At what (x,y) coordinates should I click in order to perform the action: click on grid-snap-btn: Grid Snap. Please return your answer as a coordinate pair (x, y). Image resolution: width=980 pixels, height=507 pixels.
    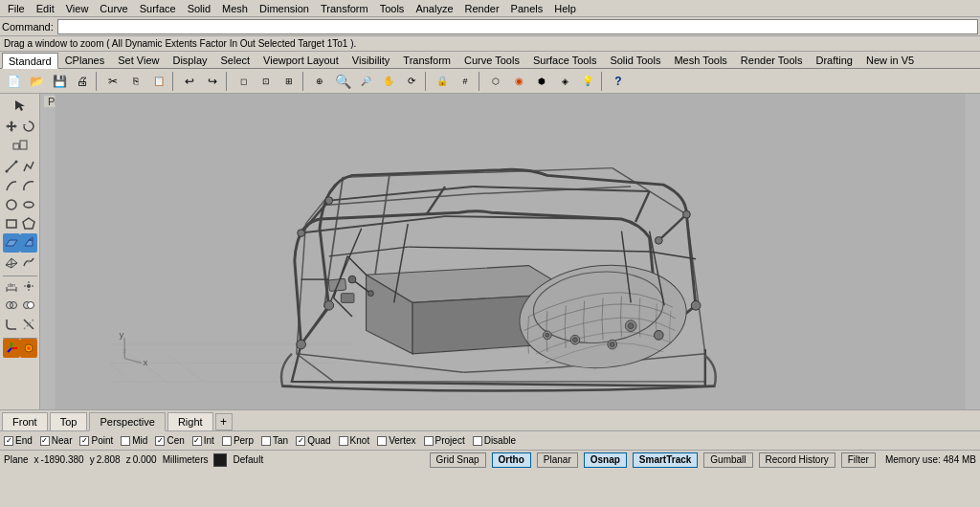
    Looking at the image, I should click on (457, 460).